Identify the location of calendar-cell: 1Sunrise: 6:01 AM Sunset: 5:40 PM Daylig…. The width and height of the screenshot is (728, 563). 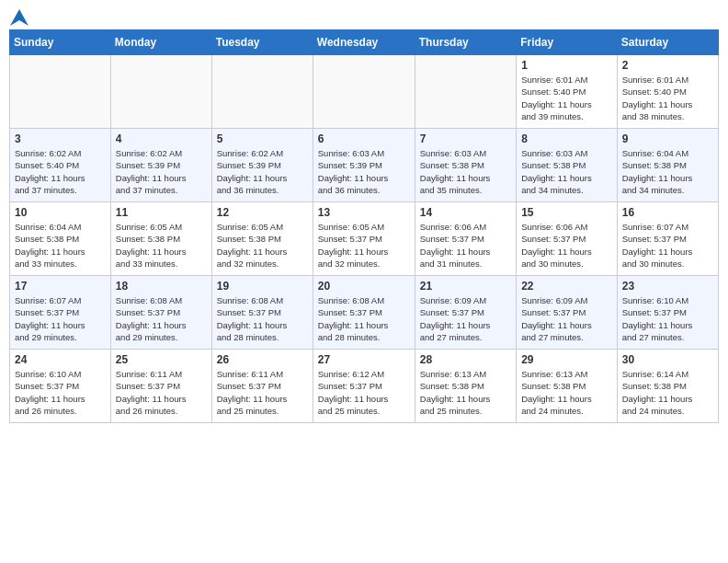
(567, 92).